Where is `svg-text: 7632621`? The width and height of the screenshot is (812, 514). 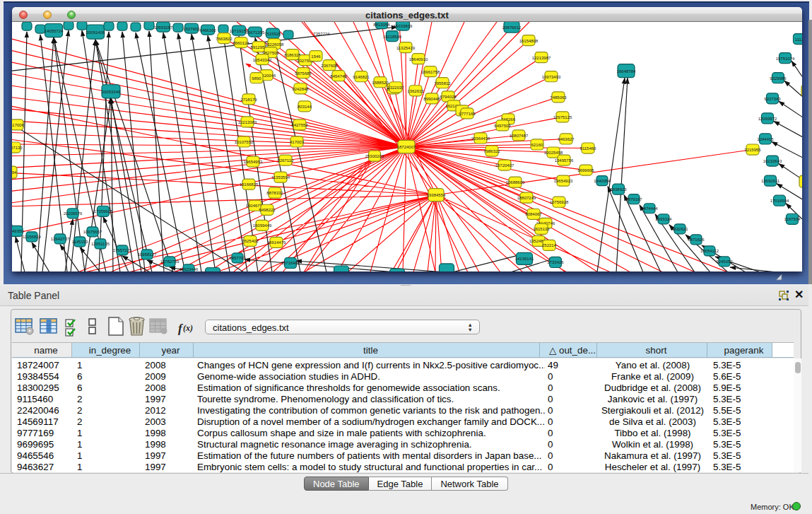
svg-text: 7632621 is located at coordinates (680, 229).